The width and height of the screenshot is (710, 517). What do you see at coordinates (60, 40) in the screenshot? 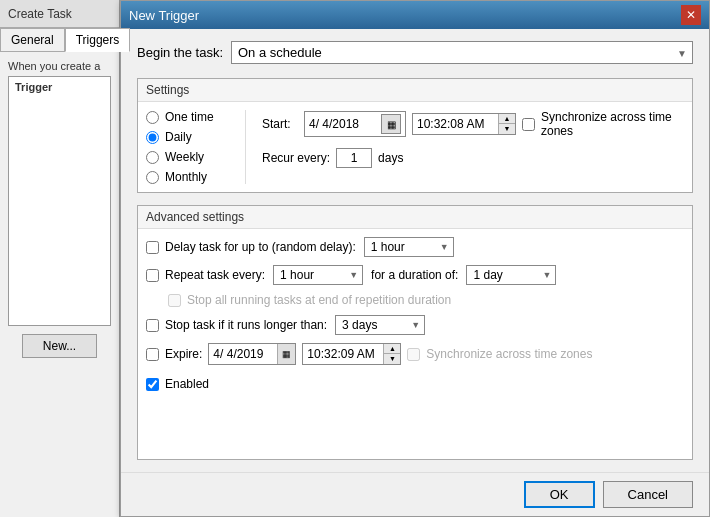
I see `bg-tabs: General Triggers` at bounding box center [60, 40].